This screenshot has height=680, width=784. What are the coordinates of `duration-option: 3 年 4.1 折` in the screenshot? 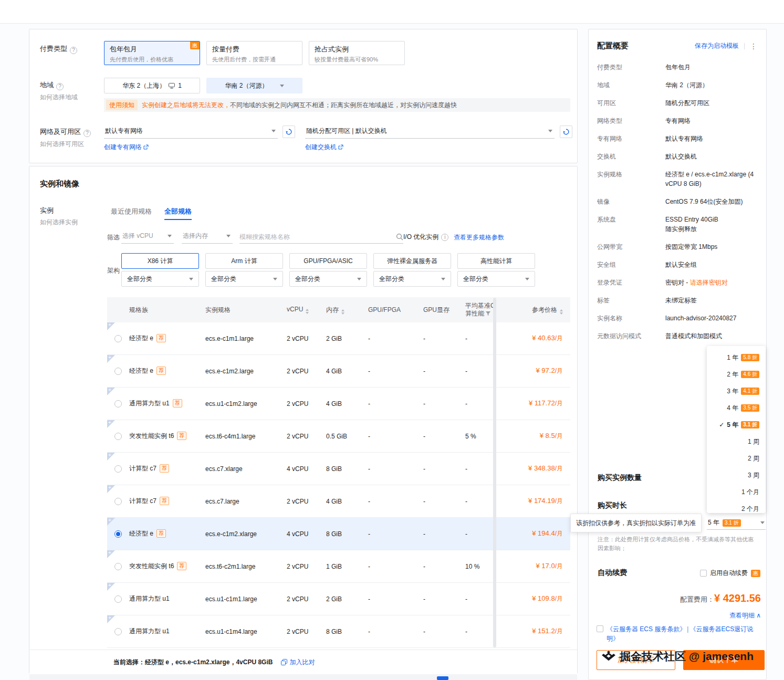 It's located at (736, 391).